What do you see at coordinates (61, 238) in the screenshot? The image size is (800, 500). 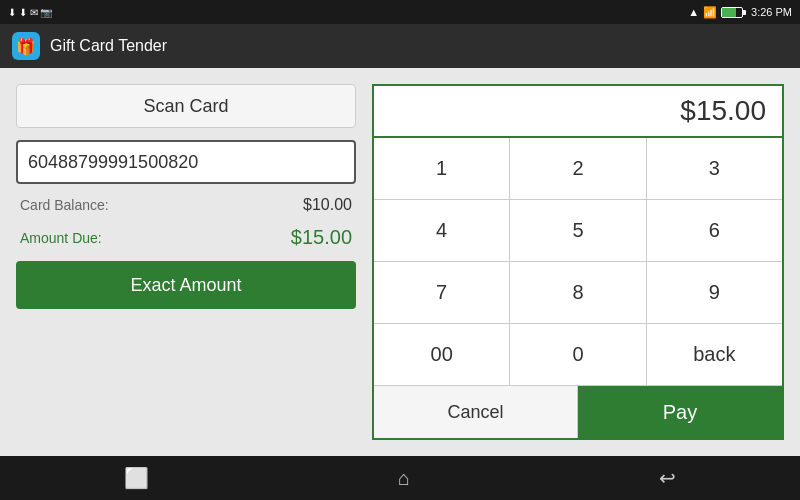 I see `amount-due-label: Amount Due:` at bounding box center [61, 238].